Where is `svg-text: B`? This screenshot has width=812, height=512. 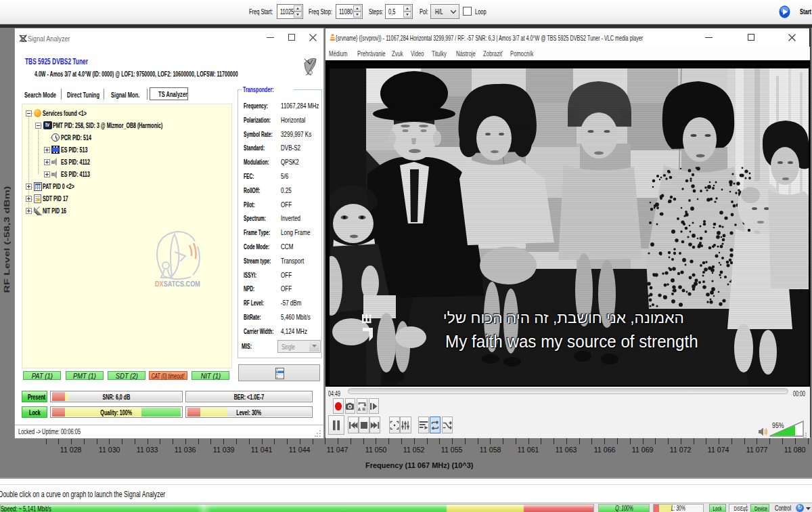 svg-text: B is located at coordinates (364, 408).